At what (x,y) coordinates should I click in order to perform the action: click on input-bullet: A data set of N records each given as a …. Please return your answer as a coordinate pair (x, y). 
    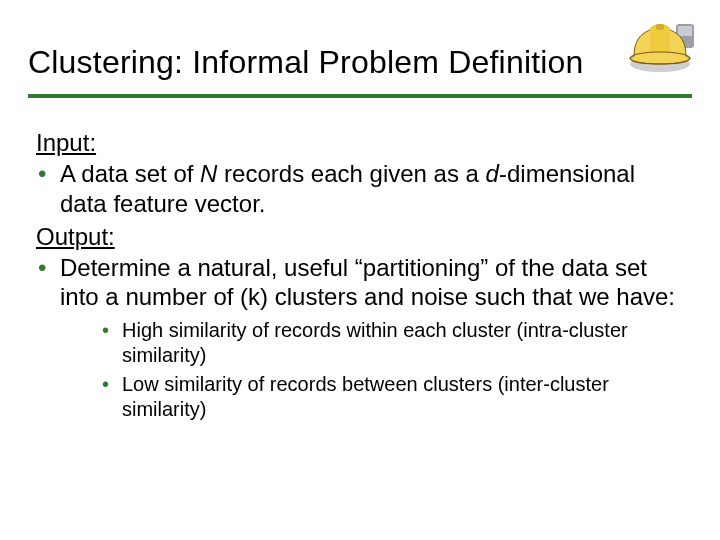
    Looking at the image, I should click on (358, 188).